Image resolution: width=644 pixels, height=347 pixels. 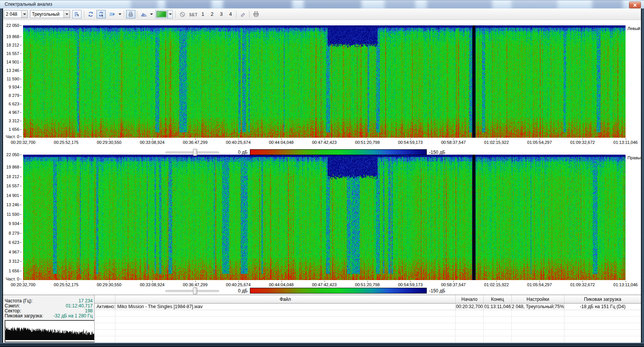 I want to click on header-cell-file: Файл, so click(x=285, y=299).